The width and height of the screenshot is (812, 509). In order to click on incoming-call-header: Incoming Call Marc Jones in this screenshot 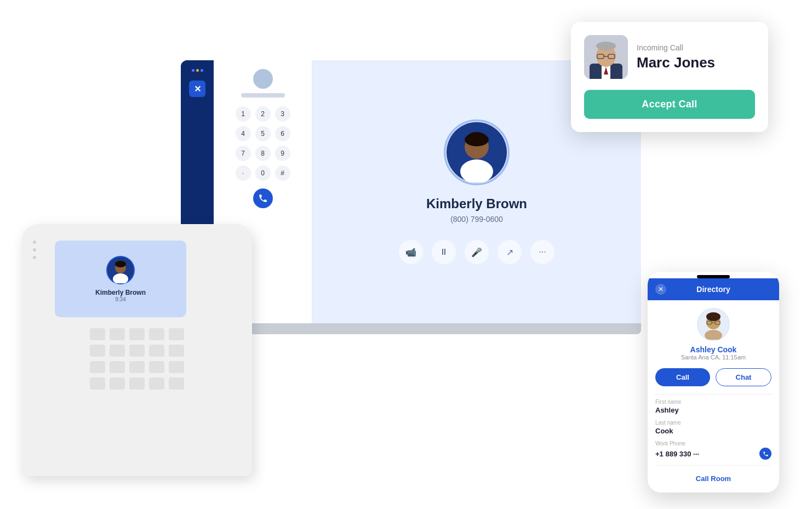, I will do `click(670, 57)`.